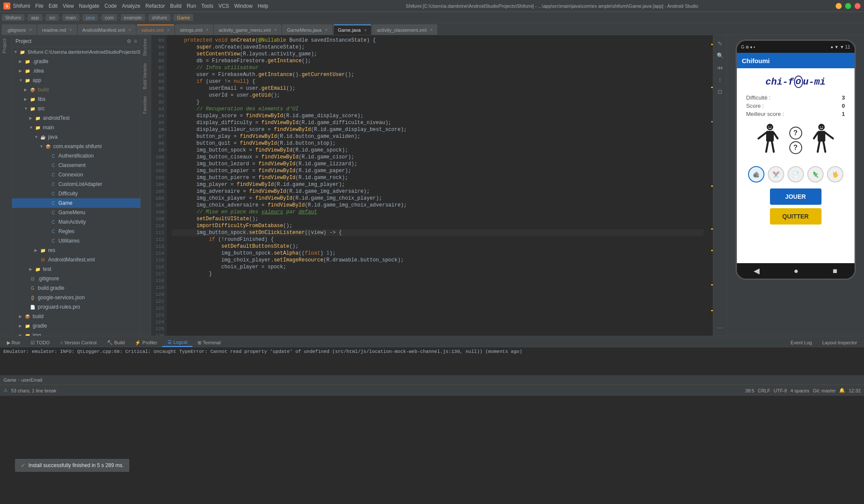 This screenshot has width=864, height=504. Describe the element at coordinates (136, 41) in the screenshot. I see `sidebar-gear-icon: ≡` at that location.